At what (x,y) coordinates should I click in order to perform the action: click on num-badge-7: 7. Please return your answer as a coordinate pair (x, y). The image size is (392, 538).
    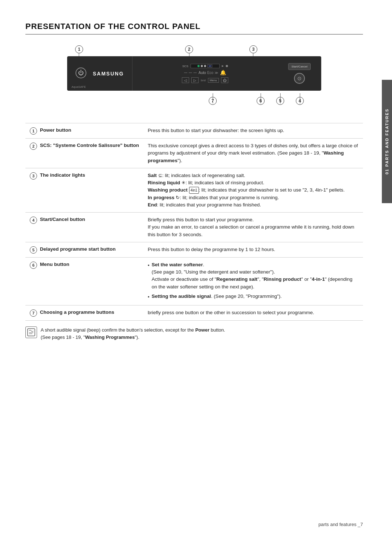
    Looking at the image, I should click on (33, 313).